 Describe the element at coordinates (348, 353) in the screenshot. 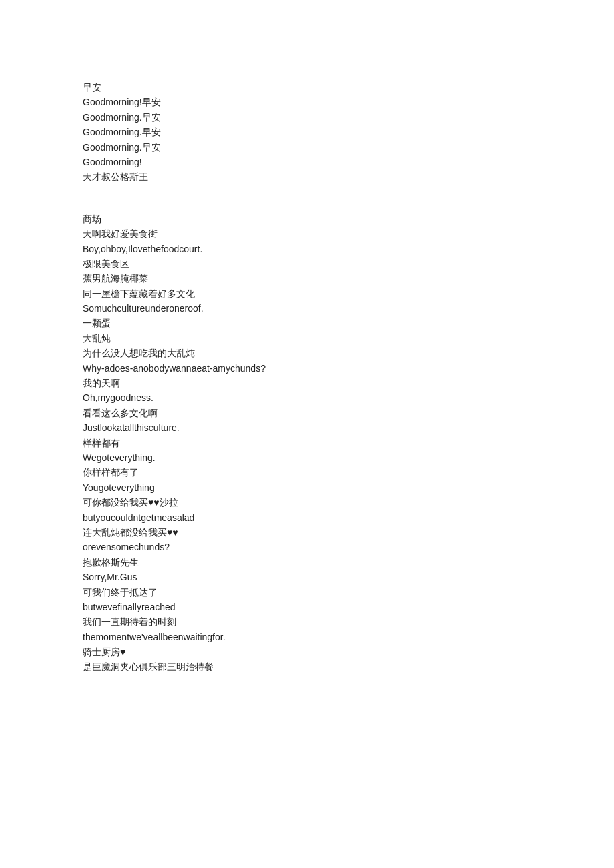

I see `line-17: 为什么没人想吃我的大乱炖` at that location.